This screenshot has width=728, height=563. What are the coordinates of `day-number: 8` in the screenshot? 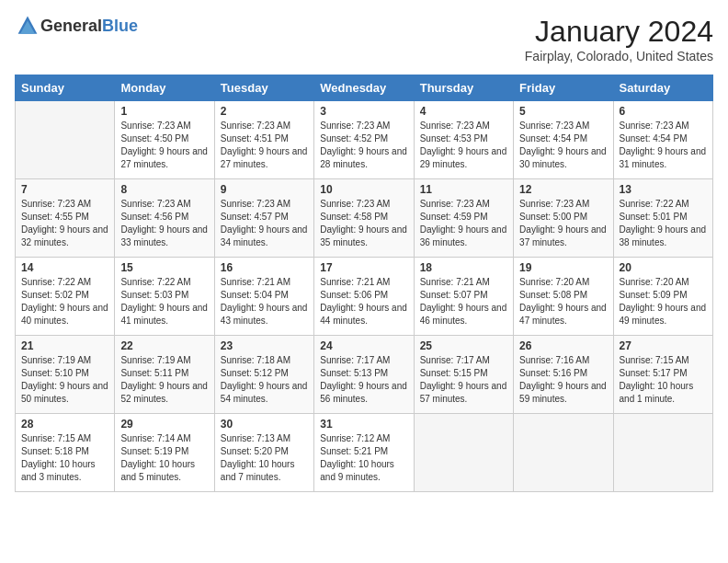 It's located at (164, 190).